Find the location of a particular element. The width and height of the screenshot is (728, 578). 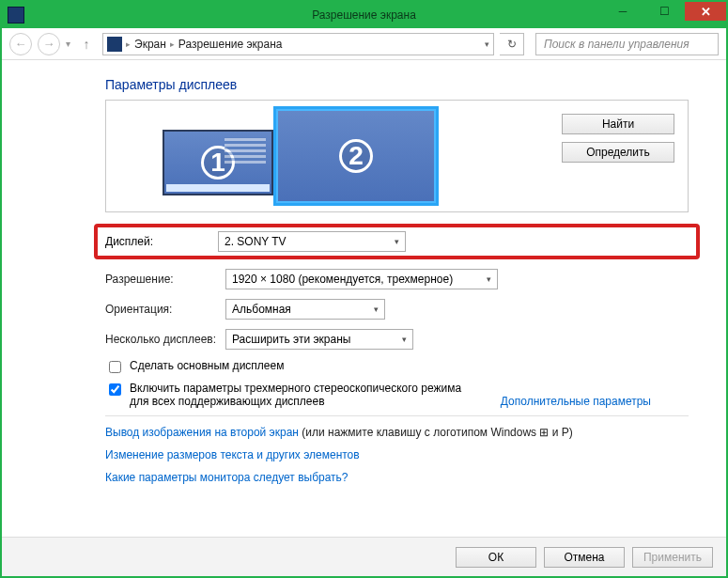

search-box is located at coordinates (627, 44).